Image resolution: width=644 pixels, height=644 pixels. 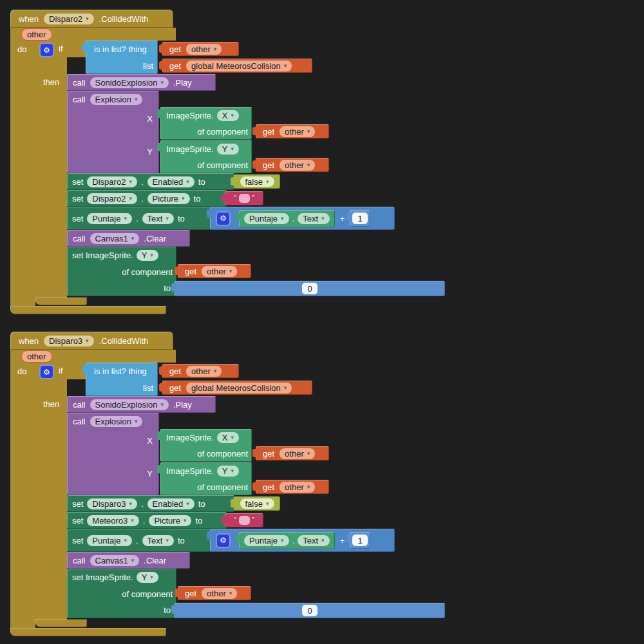 What do you see at coordinates (147, 198) in the screenshot?
I see `set-picture-block: set Disparo2 ▾ . Picture ▾ to` at bounding box center [147, 198].